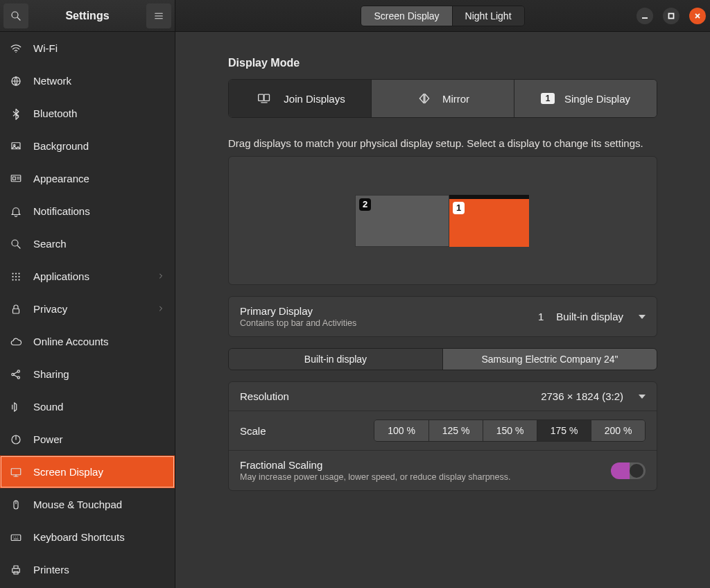 The width and height of the screenshot is (710, 588). Describe the element at coordinates (87, 244) in the screenshot. I see `sidebar-item-search: Search` at that location.